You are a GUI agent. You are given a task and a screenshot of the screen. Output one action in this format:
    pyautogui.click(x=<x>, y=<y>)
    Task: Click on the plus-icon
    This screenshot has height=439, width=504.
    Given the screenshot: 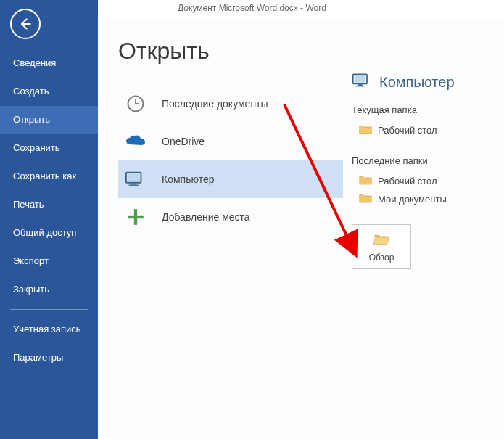 What is the action you would take?
    pyautogui.click(x=136, y=217)
    